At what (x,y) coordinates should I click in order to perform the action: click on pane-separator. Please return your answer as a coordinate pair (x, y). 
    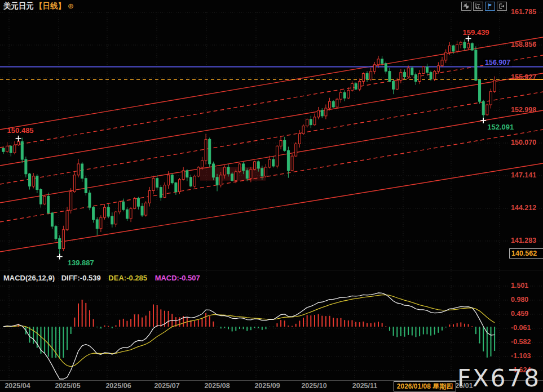
    Looking at the image, I should click on (272, 270).